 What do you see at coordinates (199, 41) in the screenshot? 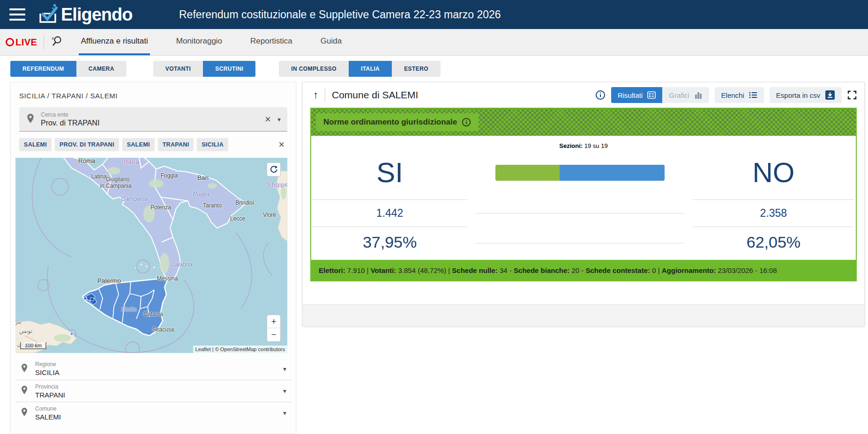
I see `tab-label: Monitoraggio` at bounding box center [199, 41].